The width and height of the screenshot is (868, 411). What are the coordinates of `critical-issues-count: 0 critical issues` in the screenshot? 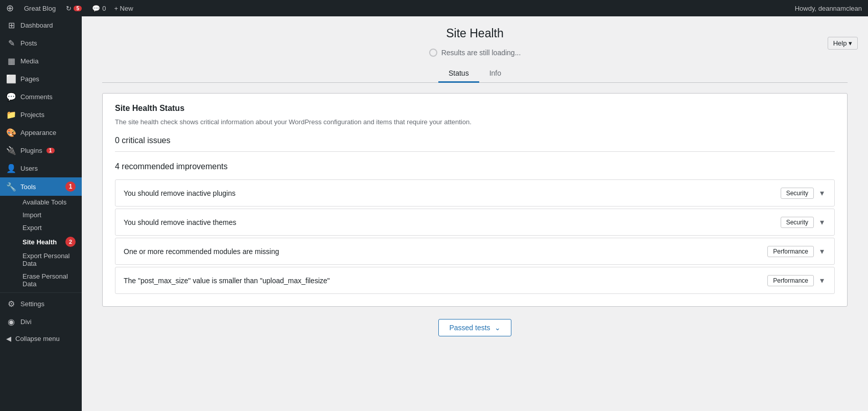 It's located at (475, 144).